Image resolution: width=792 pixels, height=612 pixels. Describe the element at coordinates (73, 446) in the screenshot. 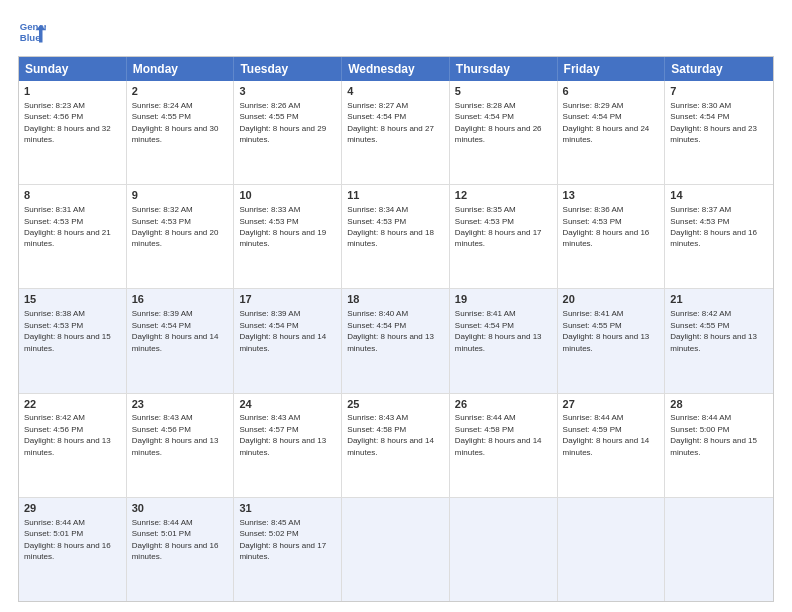

I see `cal-cell-22: 22Sunrise: 8:42 AMSunset: 4:56 PMDayligh…` at that location.